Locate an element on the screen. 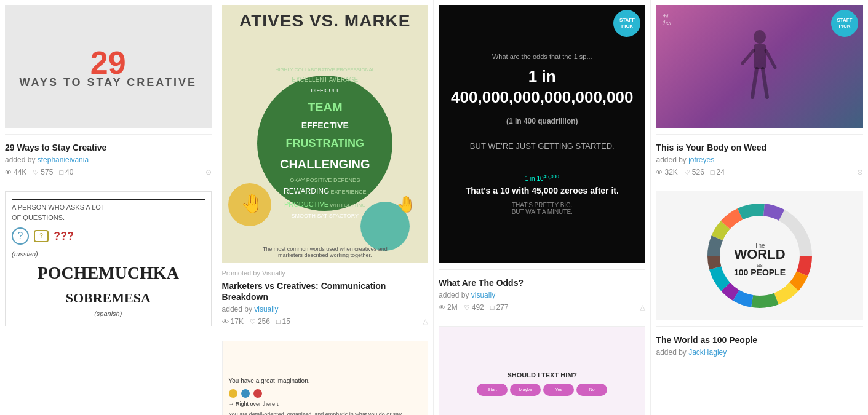  eye-icon: 👁 is located at coordinates (9, 172).